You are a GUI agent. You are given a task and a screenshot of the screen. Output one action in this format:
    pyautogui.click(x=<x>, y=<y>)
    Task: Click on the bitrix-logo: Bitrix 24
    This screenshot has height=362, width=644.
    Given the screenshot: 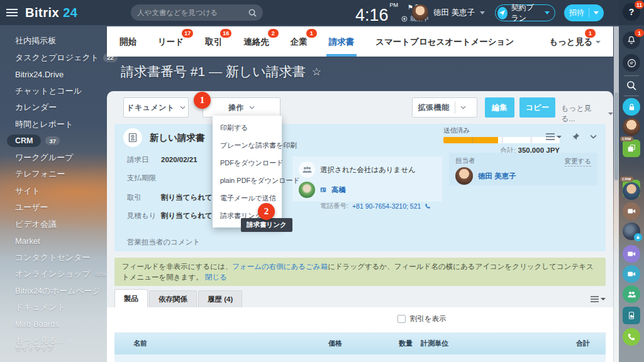 What is the action you would take?
    pyautogui.click(x=52, y=13)
    